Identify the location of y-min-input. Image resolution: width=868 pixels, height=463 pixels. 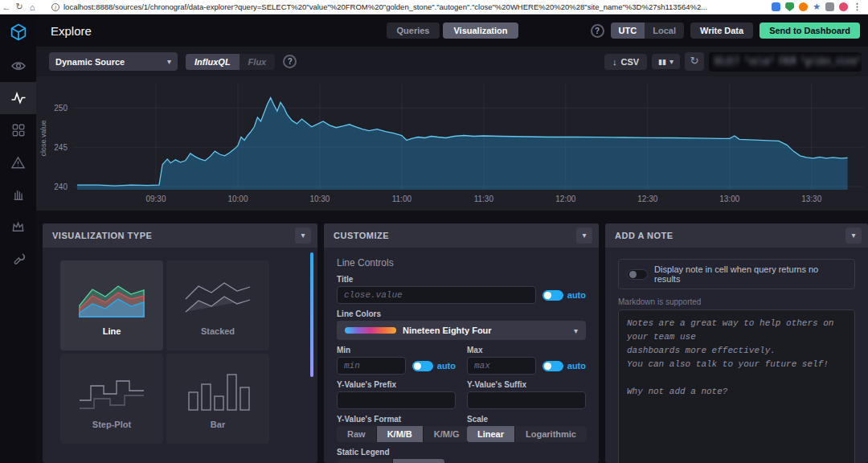
(371, 366).